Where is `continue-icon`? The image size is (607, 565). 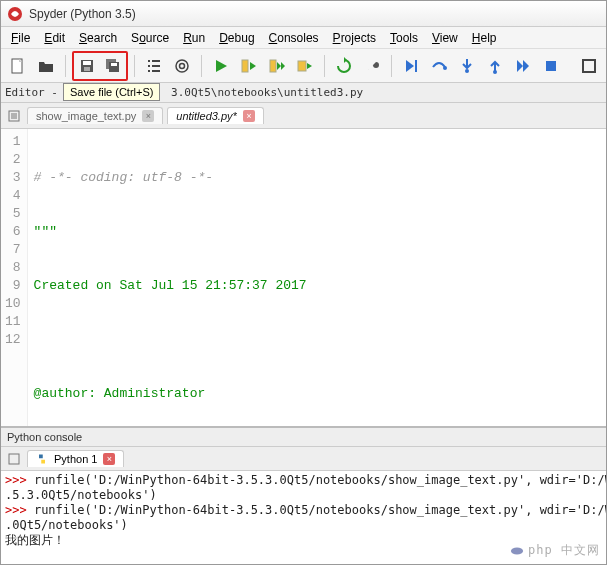 continue-icon is located at coordinates (523, 66).